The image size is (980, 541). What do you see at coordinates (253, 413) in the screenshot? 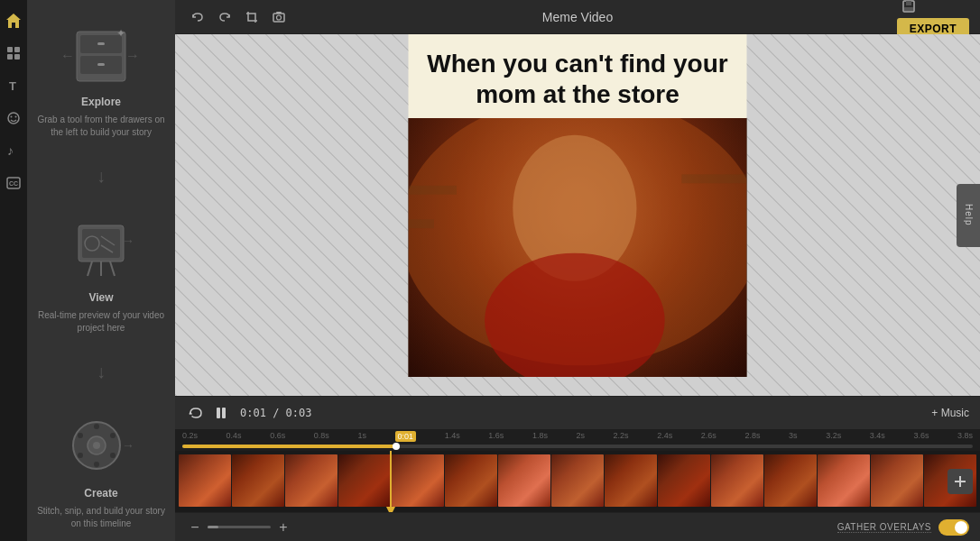
I see `current-time: 0:01` at bounding box center [253, 413].